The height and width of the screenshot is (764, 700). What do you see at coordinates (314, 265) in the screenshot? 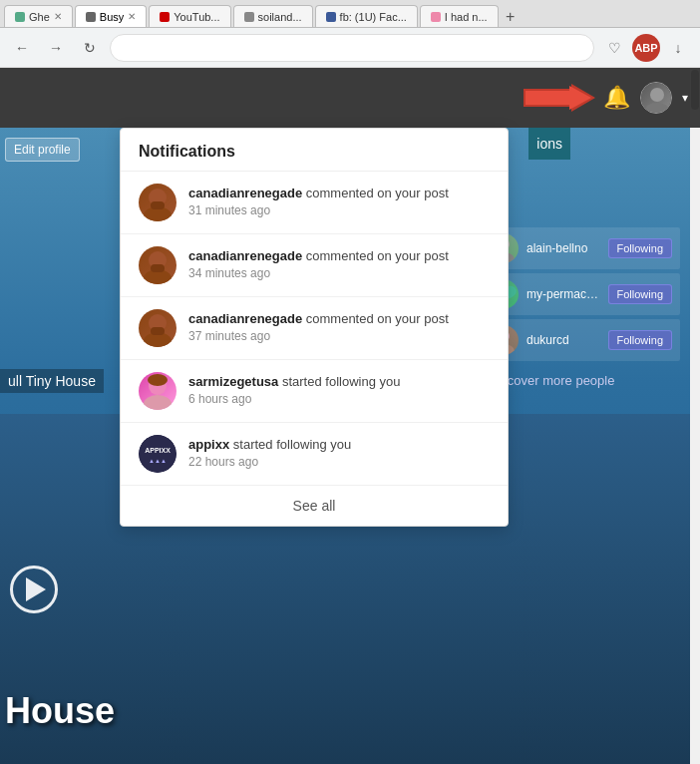
I see `notification-item-2: canadianrenegade commented on your post …` at bounding box center [314, 265].